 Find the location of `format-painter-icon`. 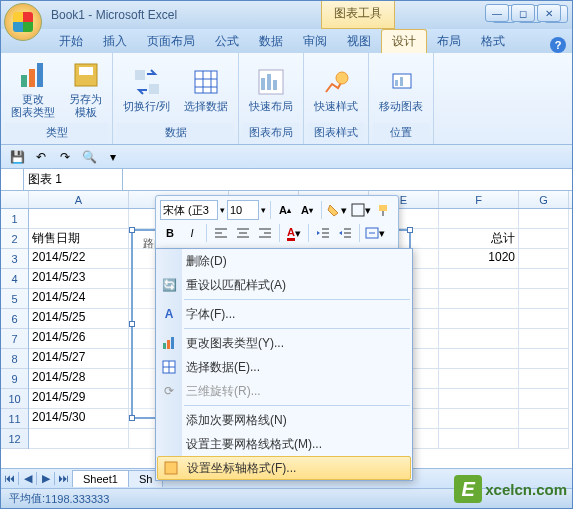

format-painter-icon is located at coordinates (384, 210).